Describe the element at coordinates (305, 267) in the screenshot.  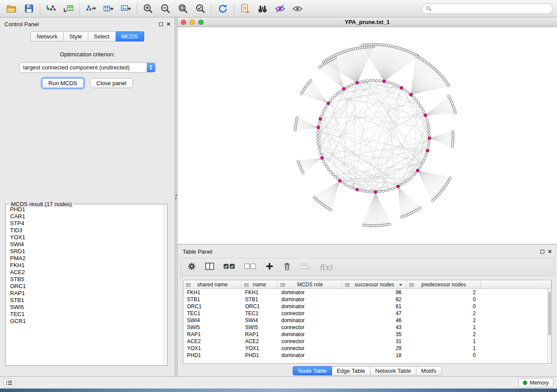
I see `delete-table-button` at that location.